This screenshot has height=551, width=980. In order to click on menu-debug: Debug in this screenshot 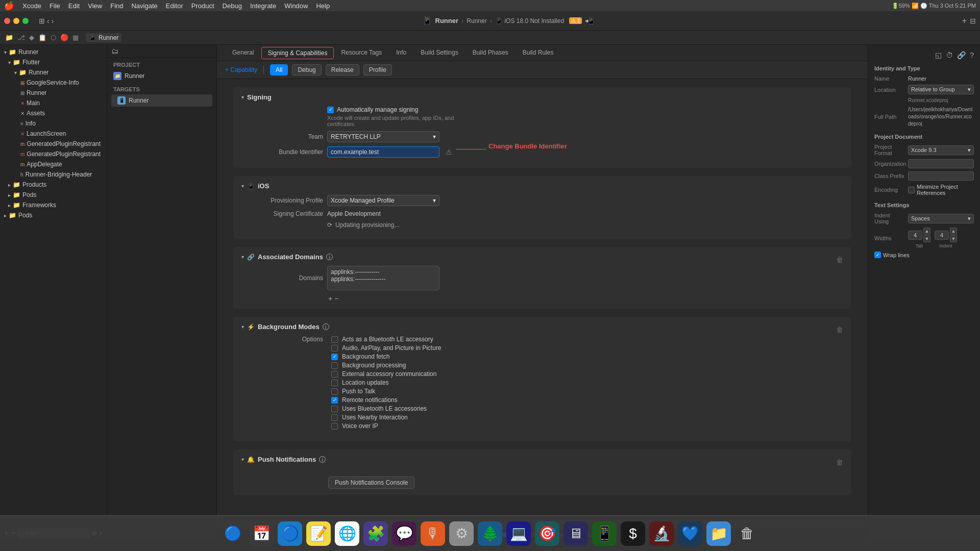, I will do `click(232, 6)`.